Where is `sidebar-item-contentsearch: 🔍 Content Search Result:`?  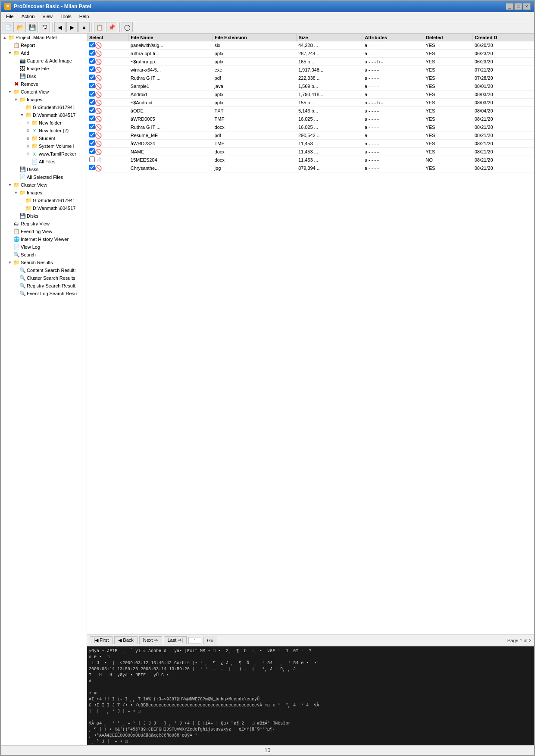
sidebar-item-contentsearch: 🔍 Content Search Result: is located at coordinates (44, 270).